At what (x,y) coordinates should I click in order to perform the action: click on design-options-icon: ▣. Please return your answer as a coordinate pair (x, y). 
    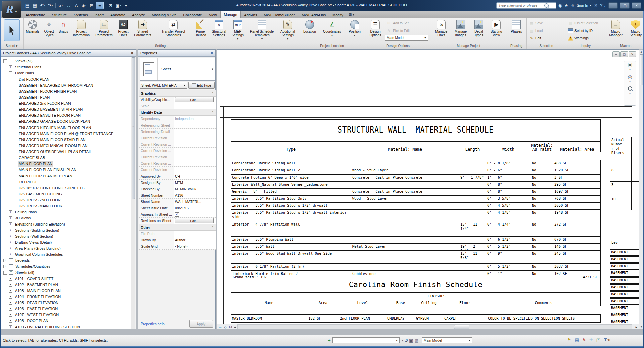
    Looking at the image, I should click on (411, 340).